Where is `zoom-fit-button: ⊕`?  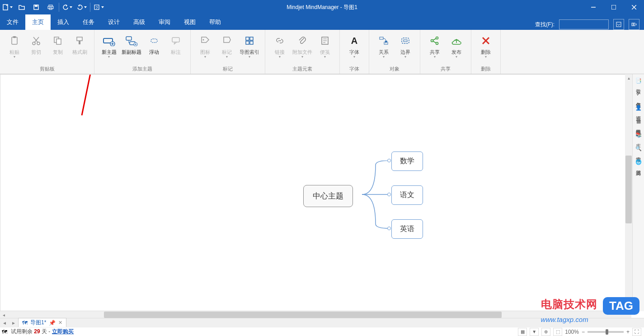
zoom-fit-button: ⊕ is located at coordinates (546, 332).